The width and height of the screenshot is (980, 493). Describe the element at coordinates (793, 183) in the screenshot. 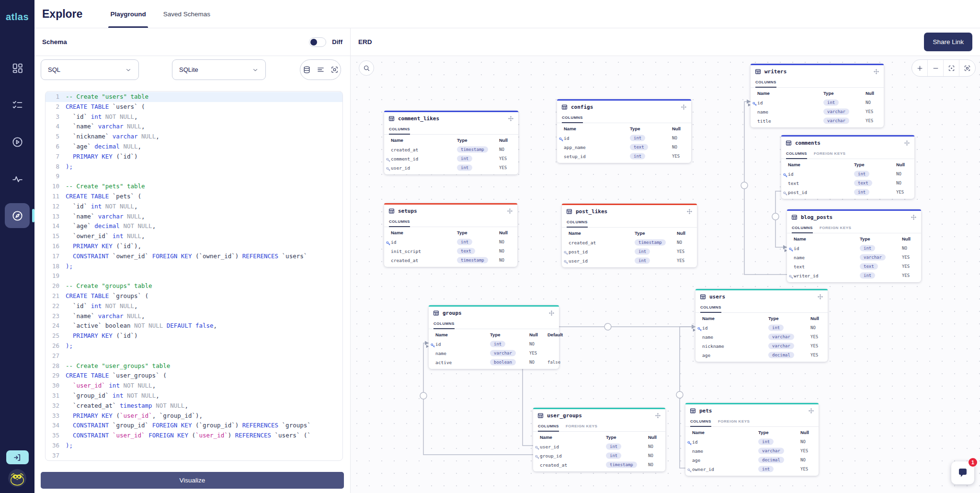

I see `column-name: text` at that location.